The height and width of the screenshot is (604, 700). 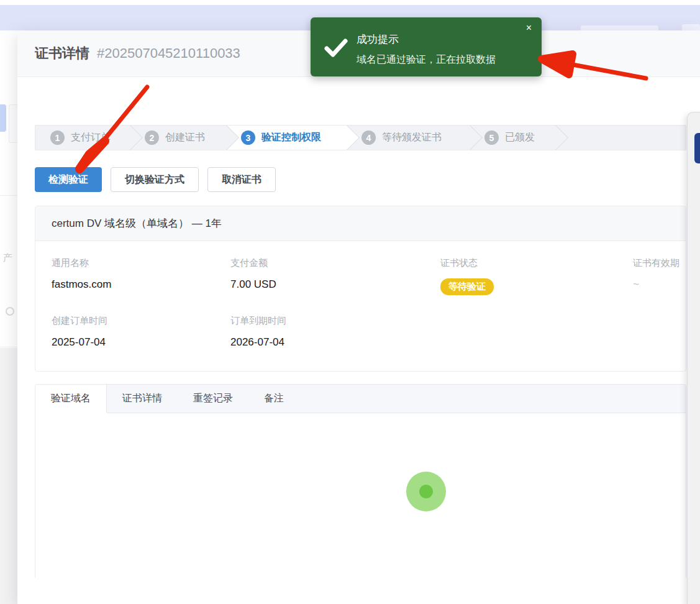 I want to click on close-icon: ×, so click(x=529, y=28).